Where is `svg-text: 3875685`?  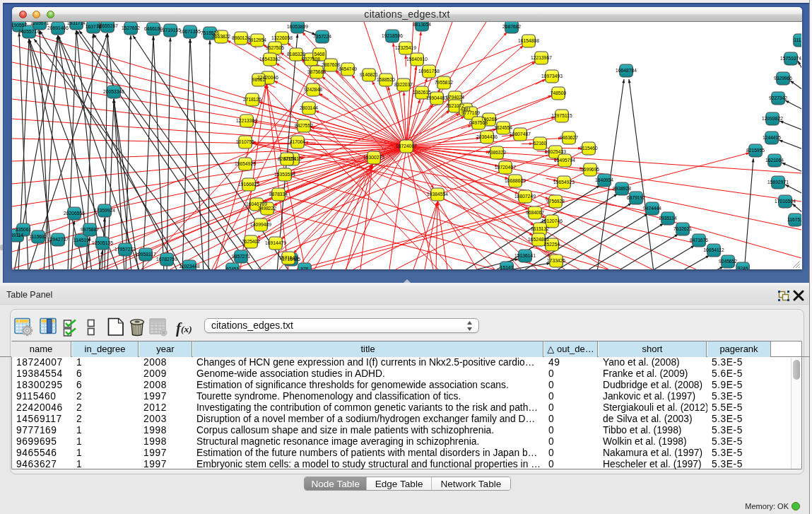 svg-text: 3875685 is located at coordinates (317, 72).